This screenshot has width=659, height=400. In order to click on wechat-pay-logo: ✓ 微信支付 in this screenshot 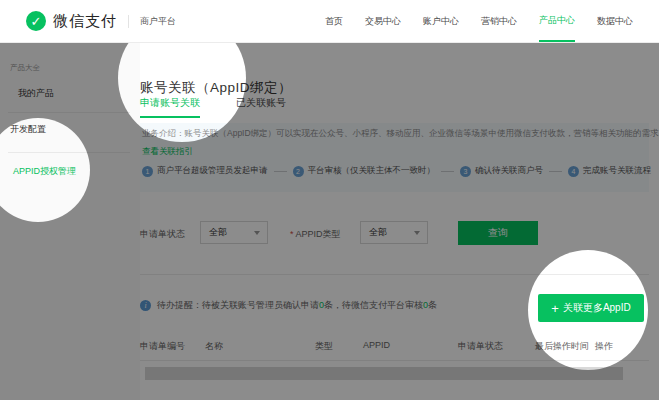, I will do `click(72, 21)`.